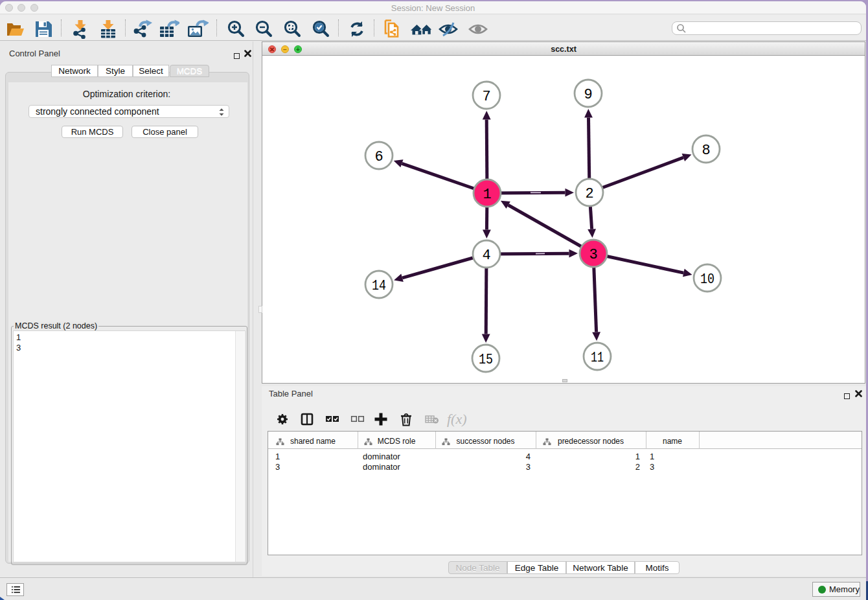 The image size is (868, 600). I want to click on svg-text: 8, so click(706, 150).